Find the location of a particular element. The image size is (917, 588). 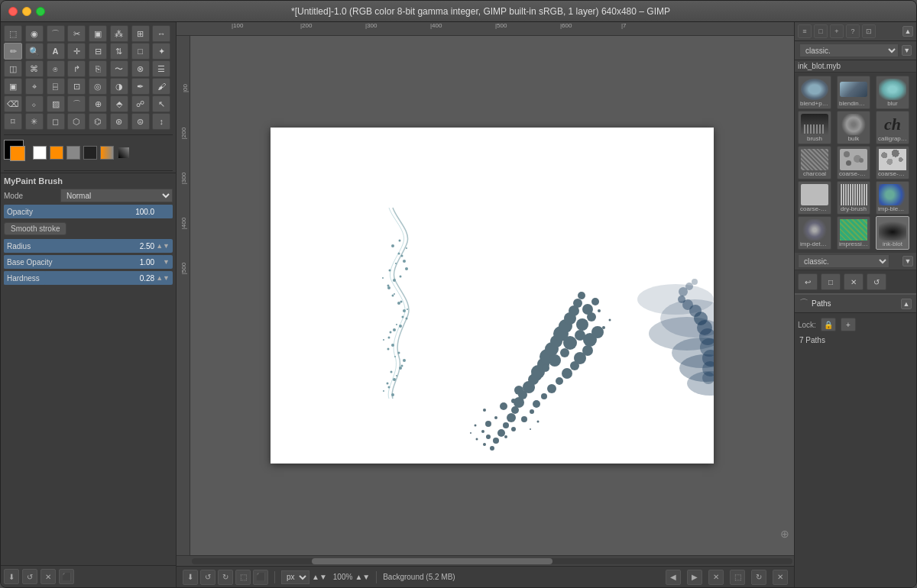

tool-rect-select: ⬚ is located at coordinates (13, 34).